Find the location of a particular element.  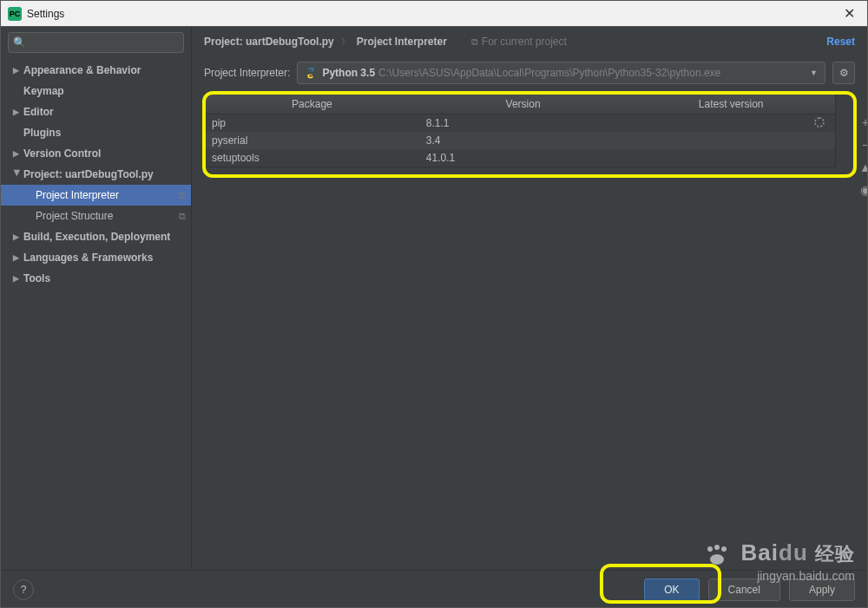

interpreter-dropdown: Python 3.5 C:\Users\ASUS\AppData\Local\P… is located at coordinates (561, 73).